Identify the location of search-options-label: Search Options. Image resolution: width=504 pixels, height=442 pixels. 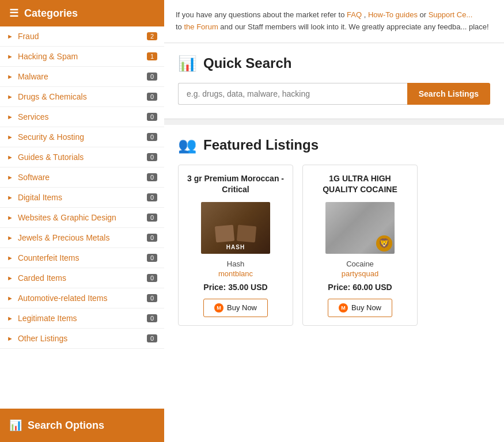
(66, 426).